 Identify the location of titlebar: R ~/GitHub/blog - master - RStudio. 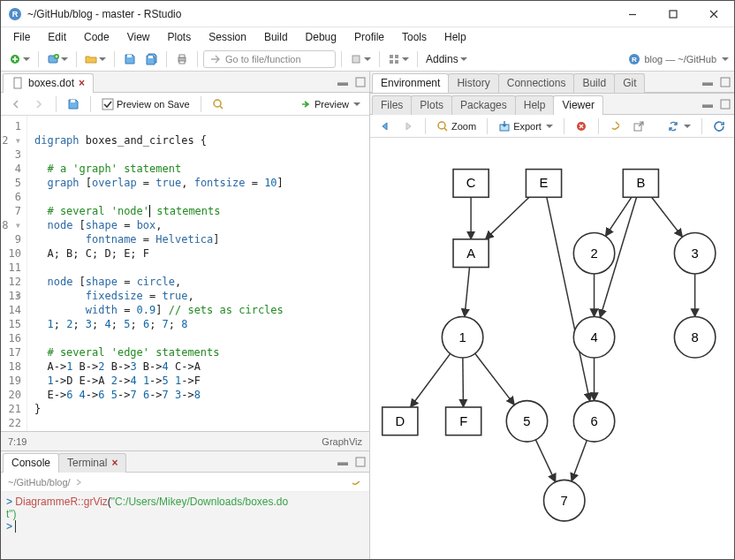
(368, 14).